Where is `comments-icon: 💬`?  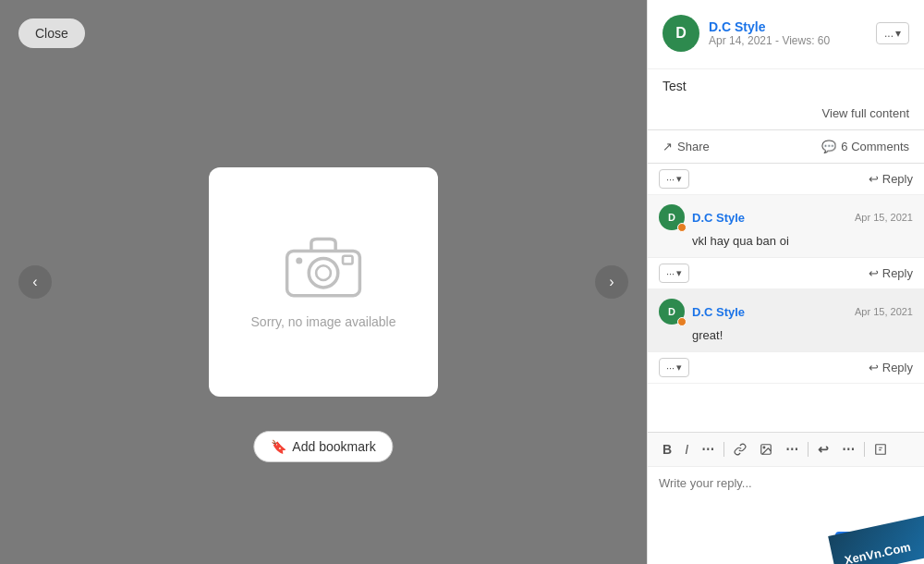 comments-icon: 💬 is located at coordinates (829, 146).